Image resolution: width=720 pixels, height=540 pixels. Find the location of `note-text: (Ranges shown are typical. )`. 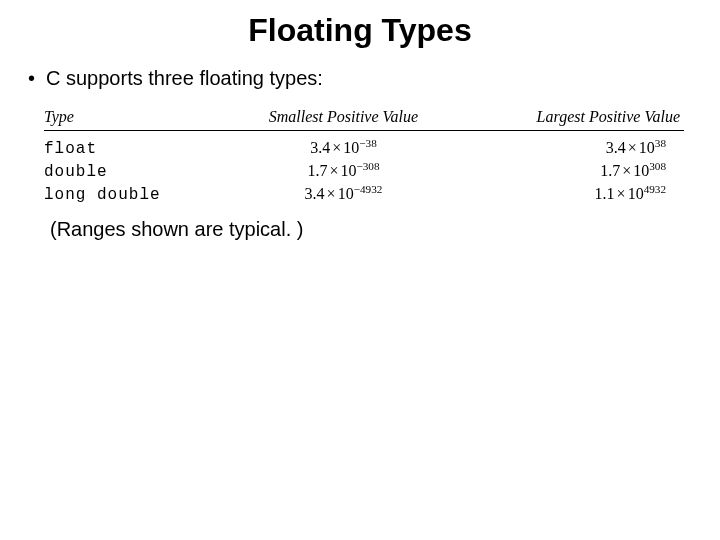

note-text: (Ranges shown are typical. ) is located at coordinates (371, 230).